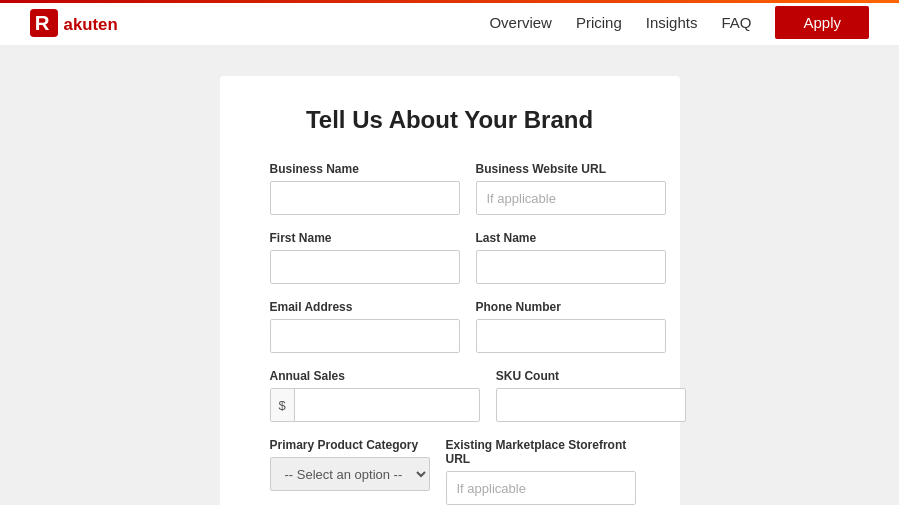 This screenshot has width=899, height=505. I want to click on form-group-email: Email Address, so click(365, 326).